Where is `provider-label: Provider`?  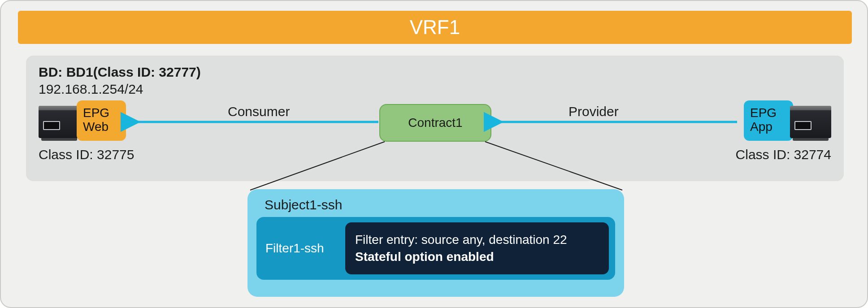 provider-label: Provider is located at coordinates (594, 112).